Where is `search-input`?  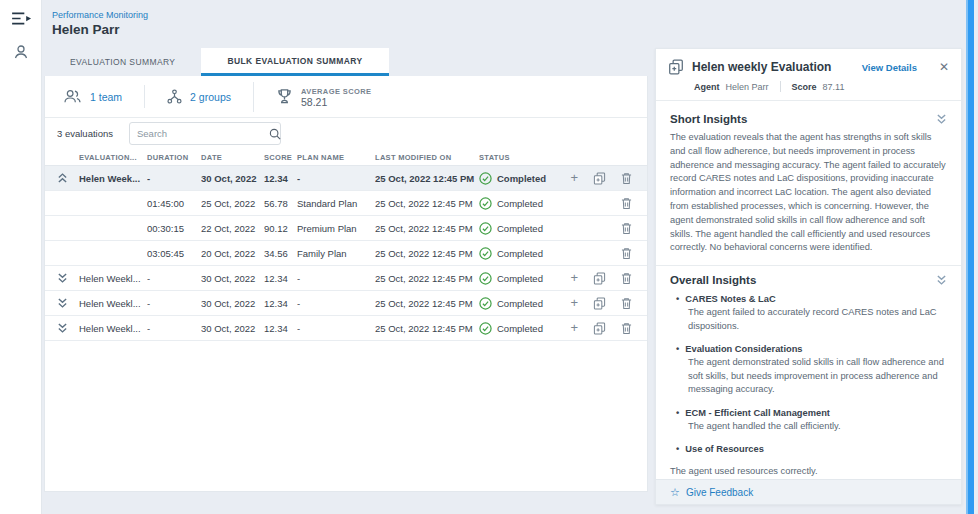 search-input is located at coordinates (203, 134).